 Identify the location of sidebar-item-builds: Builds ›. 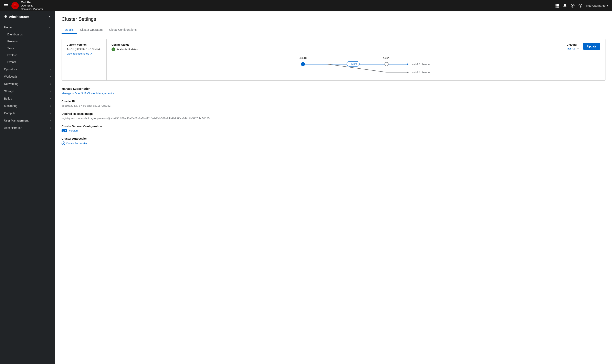
(28, 99).